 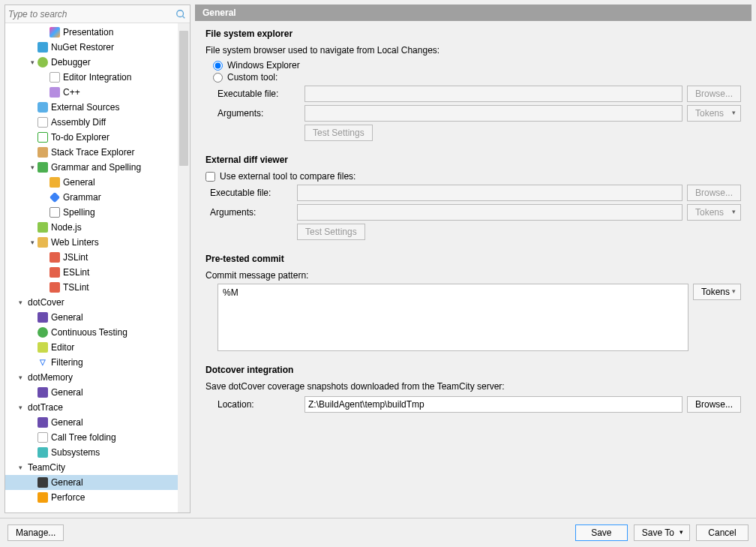 I want to click on tree-item-eslint: ESLint, so click(x=98, y=272).